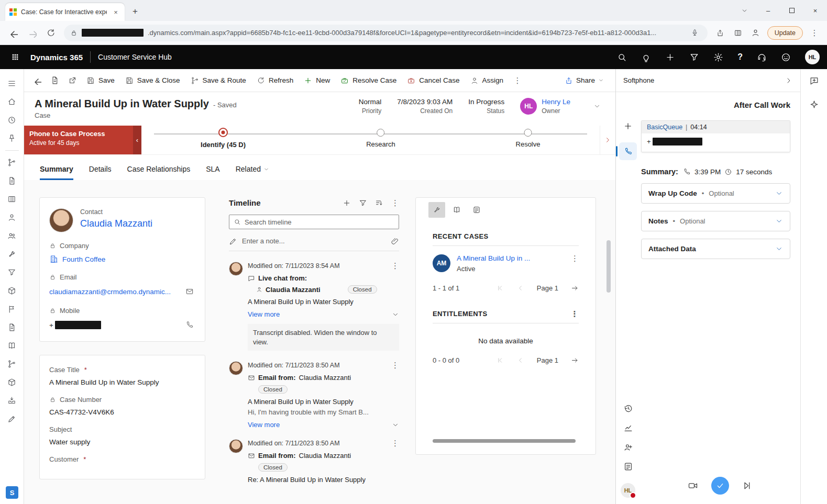 Image resolution: width=827 pixels, height=504 pixels. What do you see at coordinates (15, 57) in the screenshot?
I see `waffle-menu-icon` at bounding box center [15, 57].